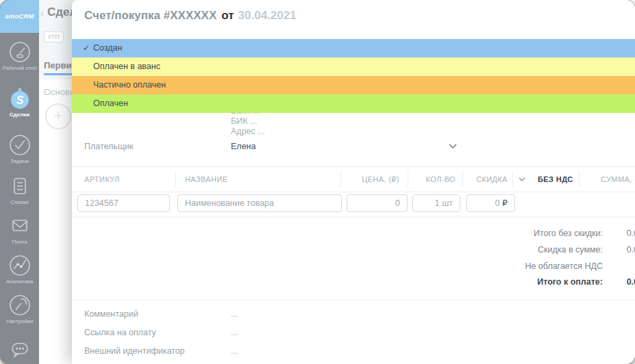 The image size is (635, 364). Describe the element at coordinates (19, 229) in the screenshot. I see `sidebar-item-mail: Почта` at that location.